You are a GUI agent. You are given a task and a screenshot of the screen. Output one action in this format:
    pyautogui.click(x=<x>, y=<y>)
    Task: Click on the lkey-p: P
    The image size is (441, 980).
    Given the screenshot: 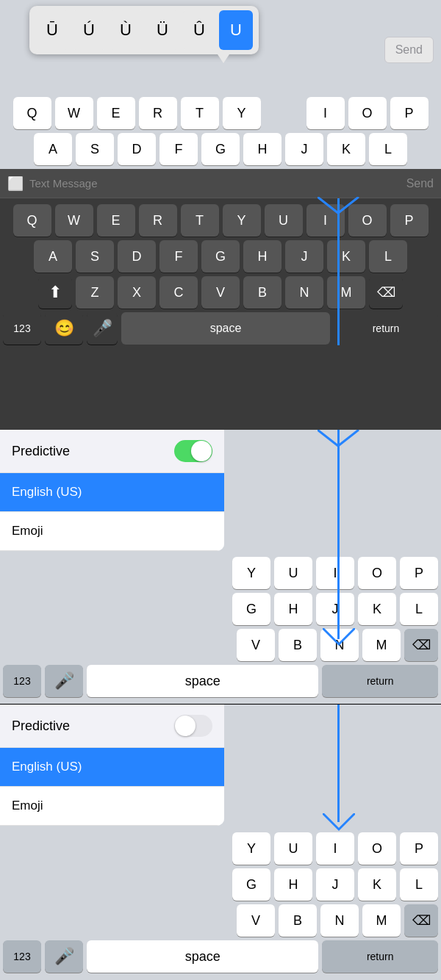 What is the action you would take?
    pyautogui.click(x=419, y=573)
    